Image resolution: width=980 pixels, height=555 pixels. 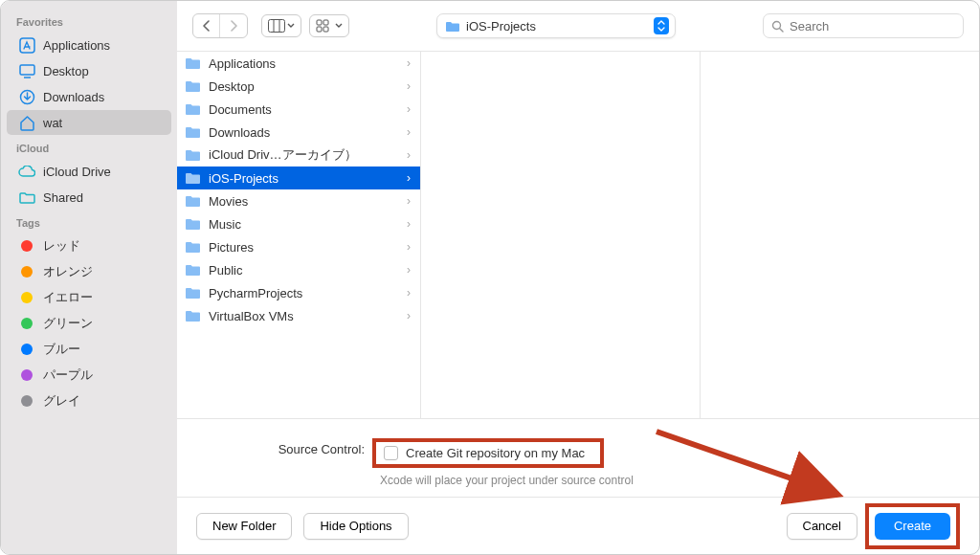 What do you see at coordinates (299, 86) in the screenshot?
I see `list-item: Desktop›` at bounding box center [299, 86].